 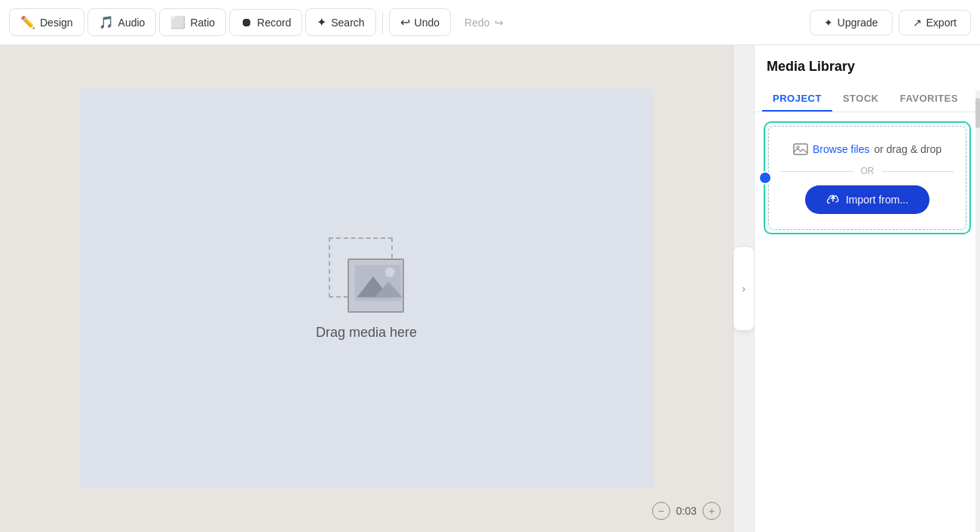 I want to click on media-tabs: PROJECT STOCK FAVORITES, so click(x=867, y=96).